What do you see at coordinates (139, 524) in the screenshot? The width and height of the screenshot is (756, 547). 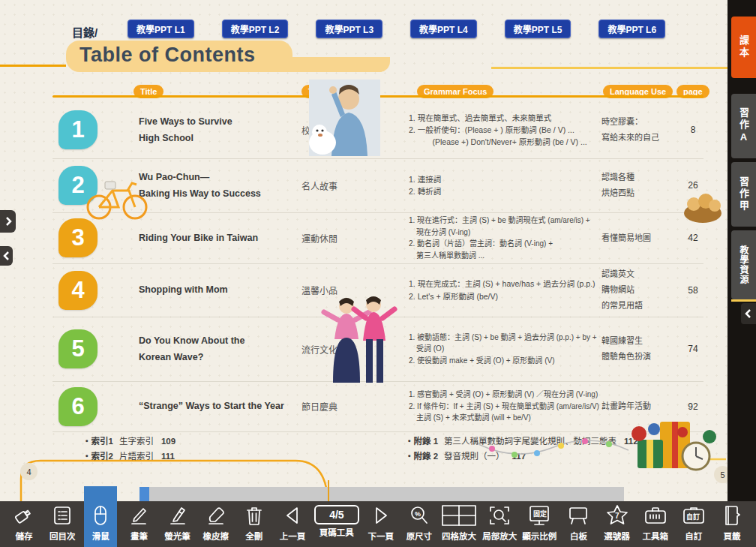 I see `pen-tool-button: 畫筆` at bounding box center [139, 524].